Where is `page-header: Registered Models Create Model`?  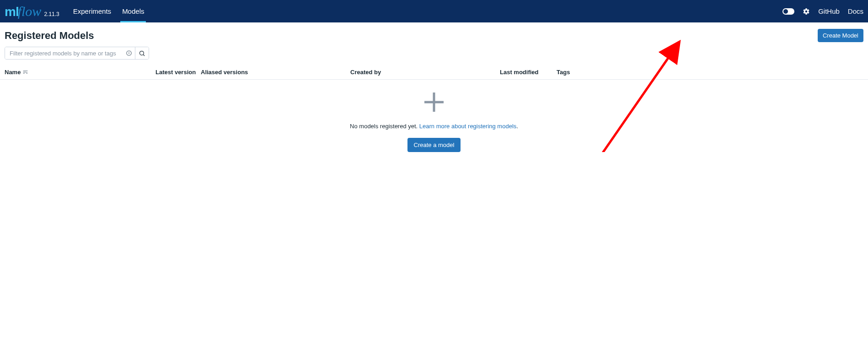 page-header: Registered Models Create Model is located at coordinates (434, 35).